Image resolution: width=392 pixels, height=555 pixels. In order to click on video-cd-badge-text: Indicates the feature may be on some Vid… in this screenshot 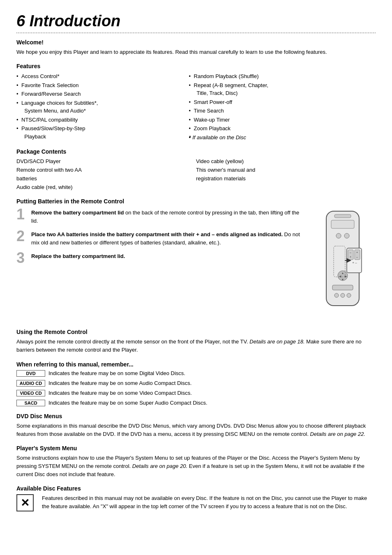, I will do `click(120, 393)`.